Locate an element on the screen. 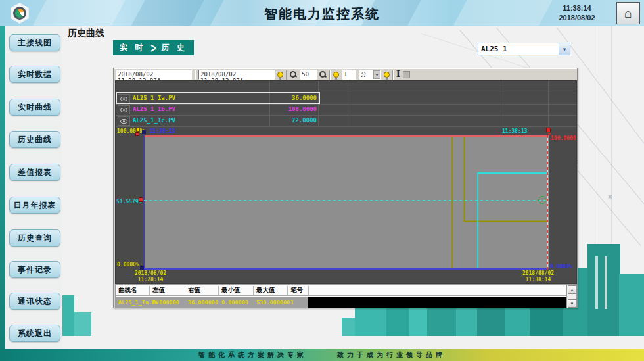 Image resolution: width=644 pixels, height=361 pixels. refresh-icon is located at coordinates (386, 75).